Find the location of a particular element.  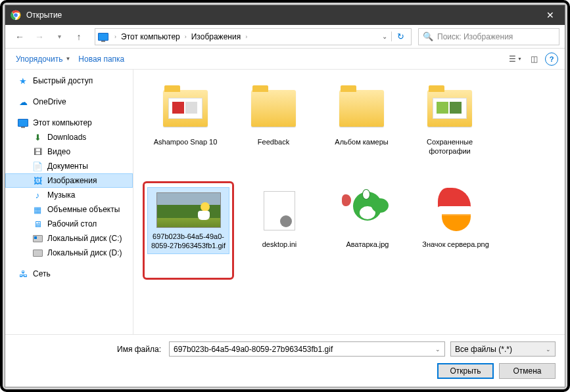

help-button: ? is located at coordinates (552, 59).